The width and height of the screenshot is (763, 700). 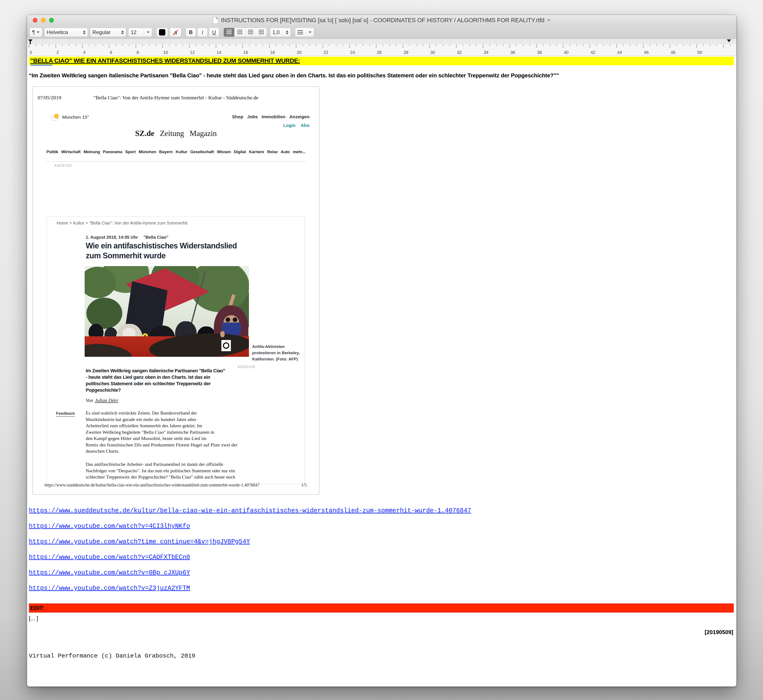 What do you see at coordinates (382, 20) in the screenshot?
I see `titlebar: INSTRUCTIONS FOR [RE]VISITING [saˈlɔ] [ˈ…` at bounding box center [382, 20].